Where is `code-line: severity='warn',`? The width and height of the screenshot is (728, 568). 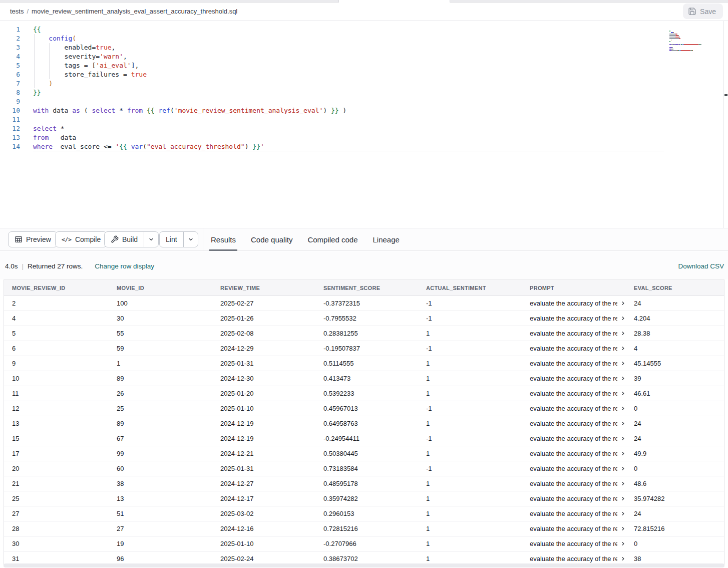 code-line: severity='warn', is located at coordinates (348, 57).